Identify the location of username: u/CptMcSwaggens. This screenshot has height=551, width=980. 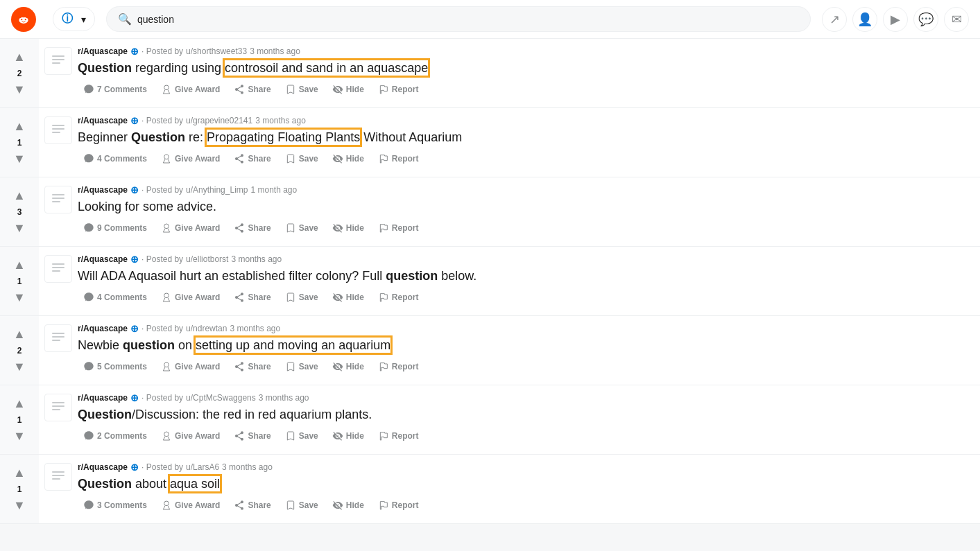
(221, 398).